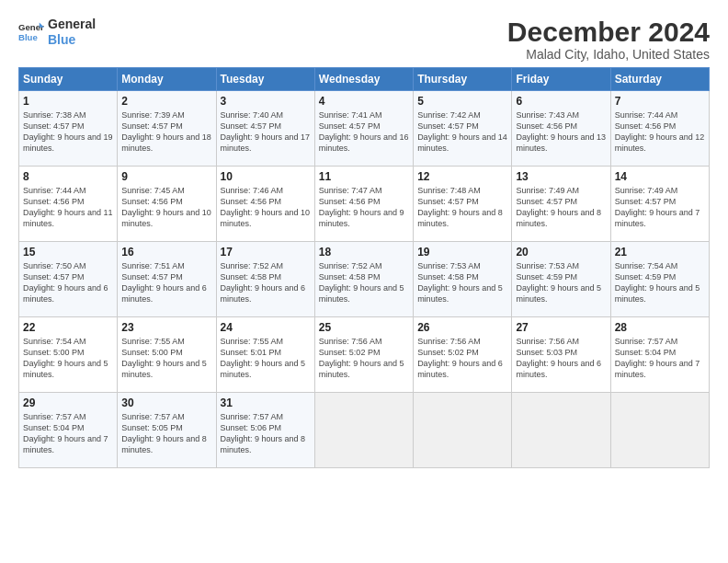 The image size is (728, 563). Describe the element at coordinates (263, 433) in the screenshot. I see `cell-text: Sunrise: 7:57 AMSunset: 5:06 PMDaylight:…` at that location.